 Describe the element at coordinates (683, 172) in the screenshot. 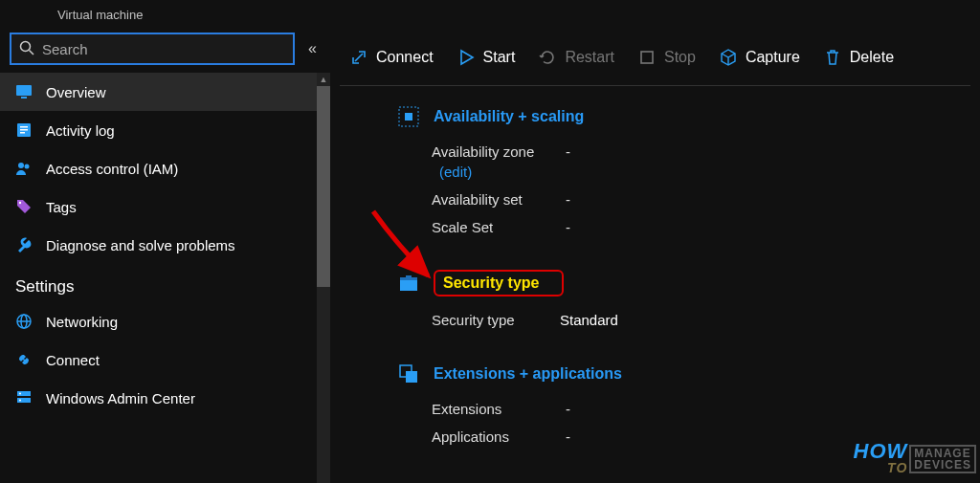

I see `availability-zone-edit-link: (edit)` at that location.